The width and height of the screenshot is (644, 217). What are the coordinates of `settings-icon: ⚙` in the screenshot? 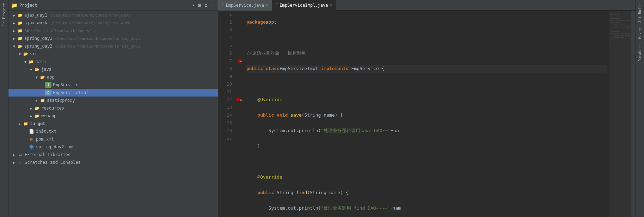 It's located at (206, 5).